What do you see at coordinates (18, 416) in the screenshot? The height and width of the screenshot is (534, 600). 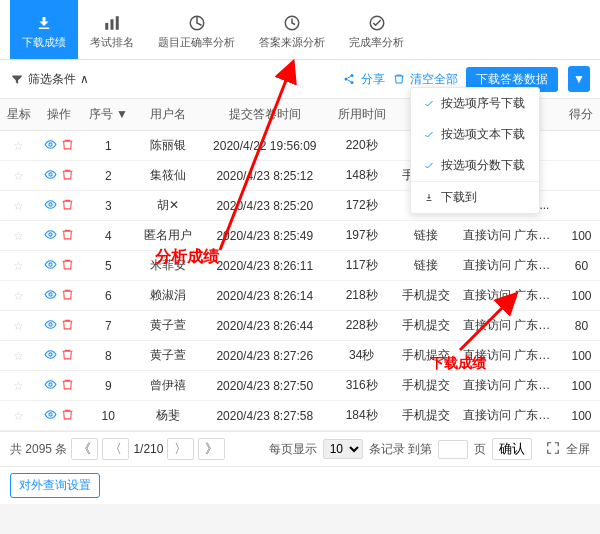 I see `cell-star-9: ☆` at bounding box center [18, 416].